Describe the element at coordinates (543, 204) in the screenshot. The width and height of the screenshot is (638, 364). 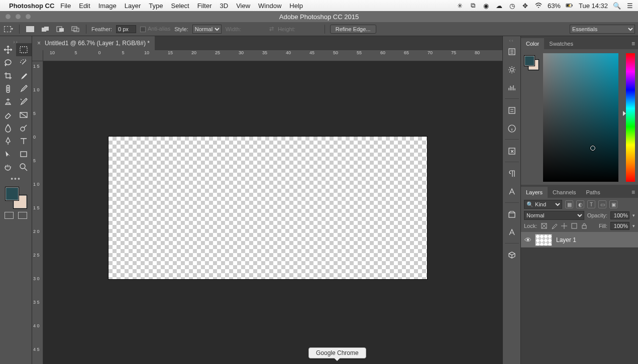
I see `layer-filter-kind: 🔍 Kind` at that location.